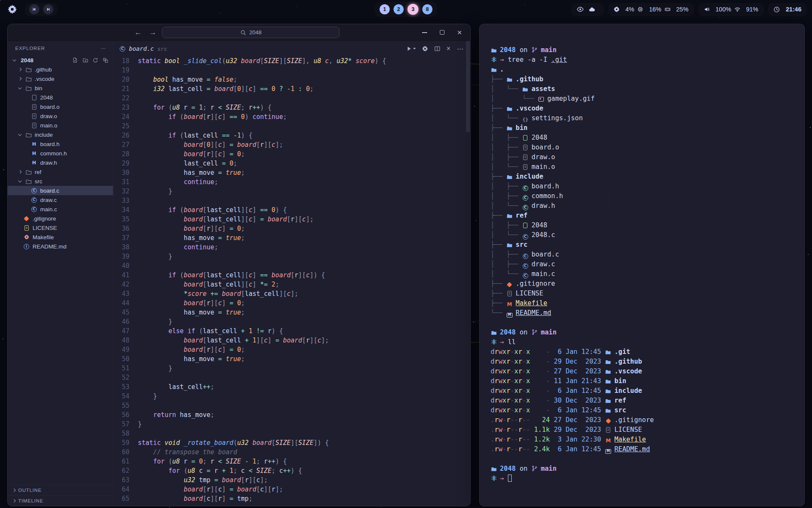 This screenshot has width=812, height=508. Describe the element at coordinates (12, 9) in the screenshot. I see `launcher-gear-icon` at that location.